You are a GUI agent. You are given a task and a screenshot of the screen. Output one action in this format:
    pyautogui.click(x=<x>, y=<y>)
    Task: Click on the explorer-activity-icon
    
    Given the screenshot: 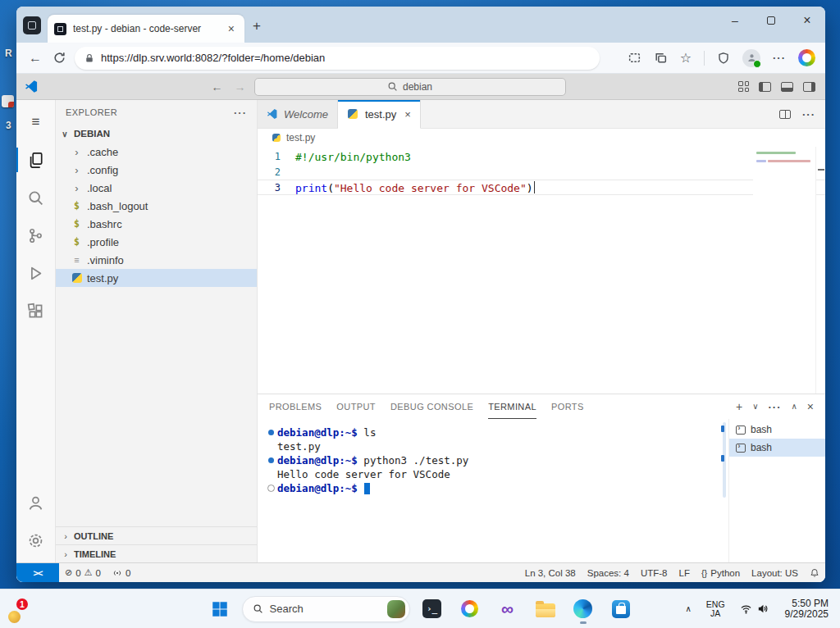 What is the action you would take?
    pyautogui.click(x=36, y=160)
    